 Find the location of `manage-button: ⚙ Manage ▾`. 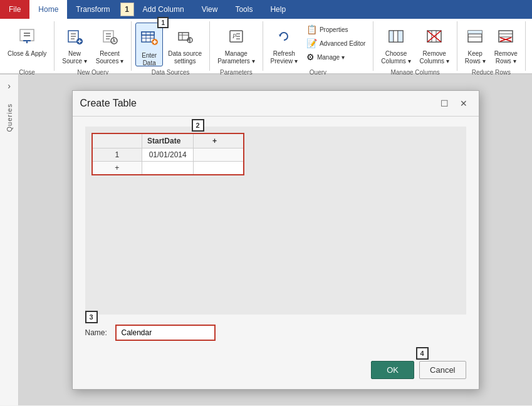

manage-button: ⚙ Manage ▾ is located at coordinates (336, 57).